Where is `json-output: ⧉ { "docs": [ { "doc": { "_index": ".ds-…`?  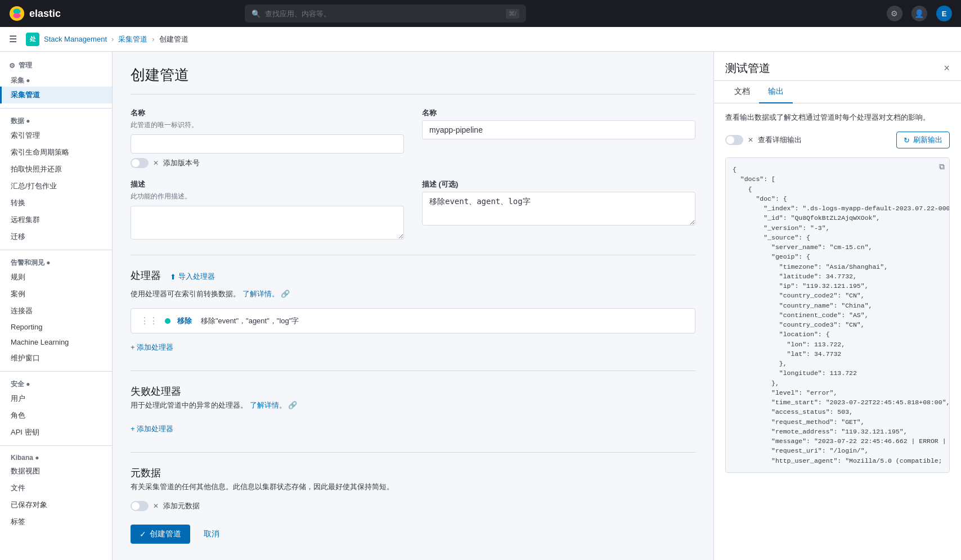
json-output: ⧉ { "docs": [ { "doc": { "_index": ".ds-… is located at coordinates (837, 315).